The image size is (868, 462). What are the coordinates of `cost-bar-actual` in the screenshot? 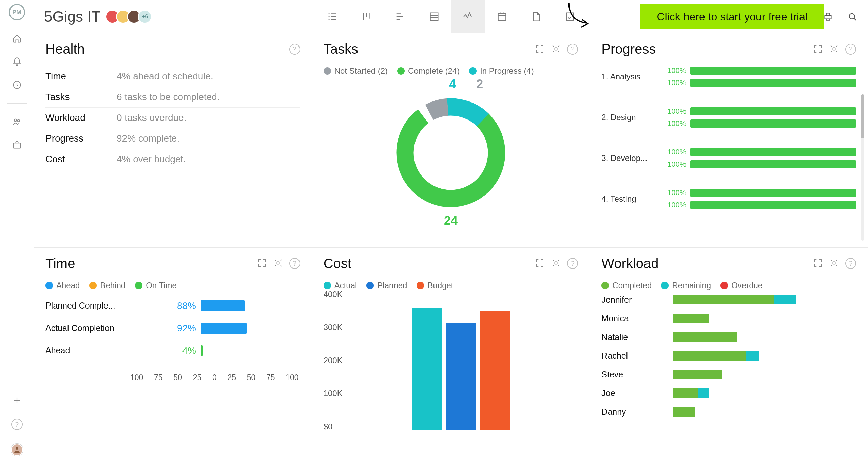 It's located at (427, 369).